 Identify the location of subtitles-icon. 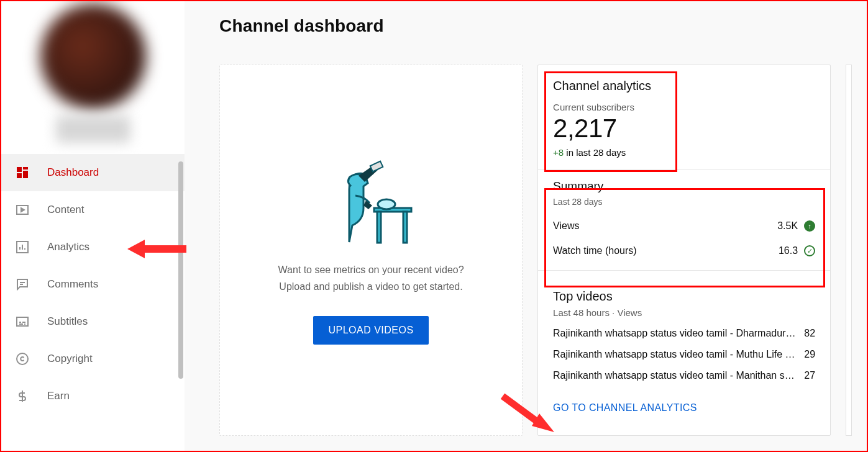
(22, 322).